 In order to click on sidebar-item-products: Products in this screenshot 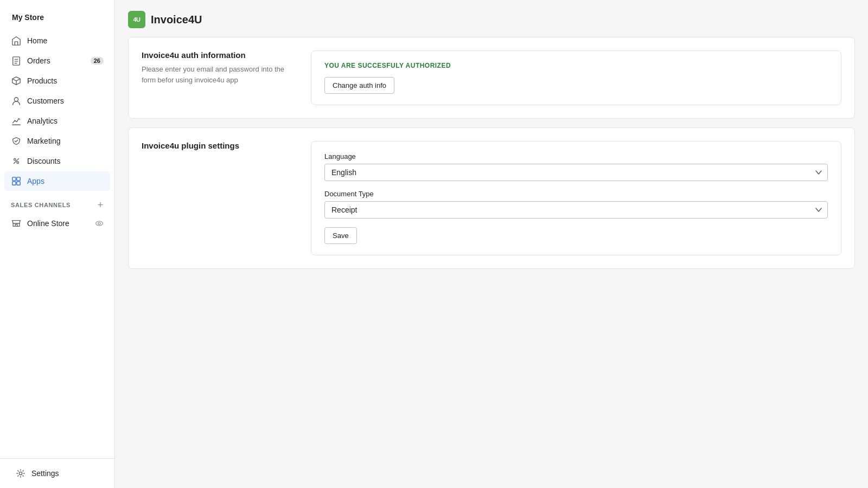, I will do `click(58, 81)`.